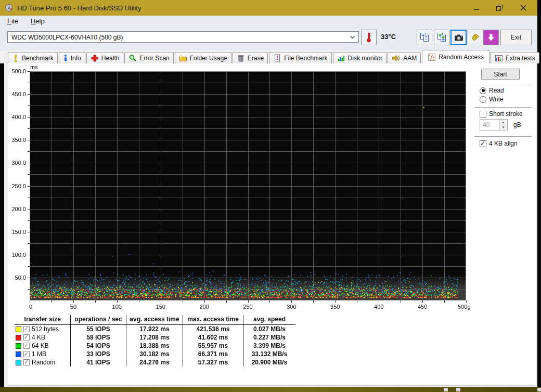  I want to click on kb-align-label: 4 KB align, so click(504, 143).